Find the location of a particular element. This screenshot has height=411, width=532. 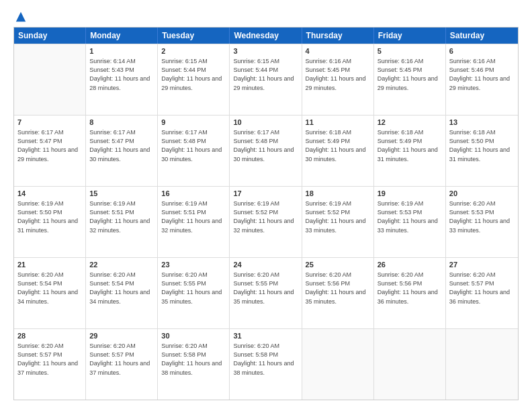

cell-info: Sunrise: 6:16 AM Sunset: 5:46 PM Dayligh… is located at coordinates (482, 75).